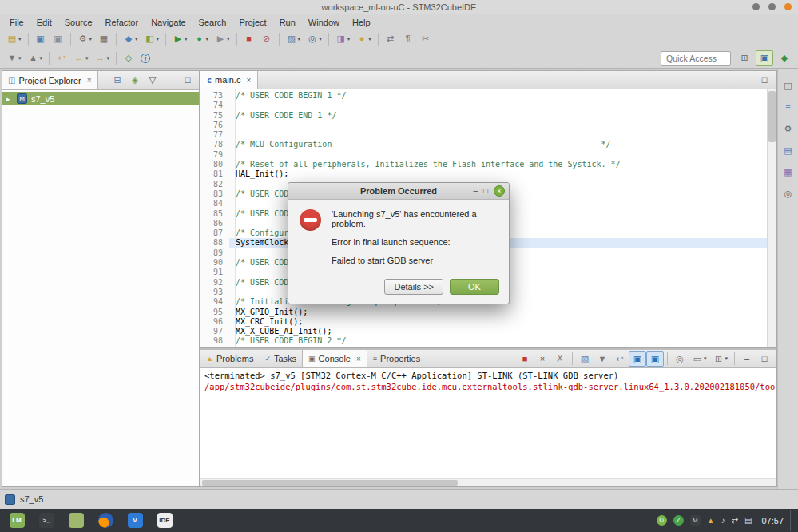 The height and width of the screenshot is (532, 798). I want to click on debug-perspective-button: ◆, so click(784, 58).